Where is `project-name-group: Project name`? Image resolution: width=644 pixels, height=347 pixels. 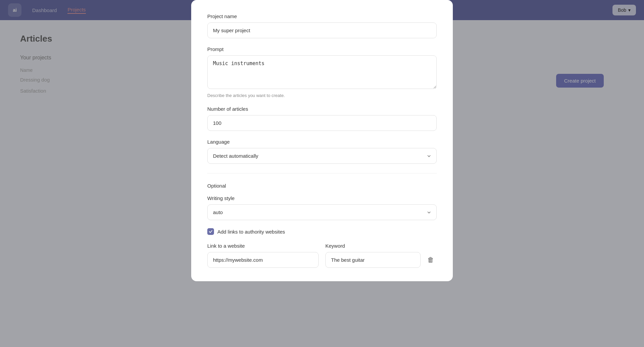 project-name-group: Project name is located at coordinates (322, 26).